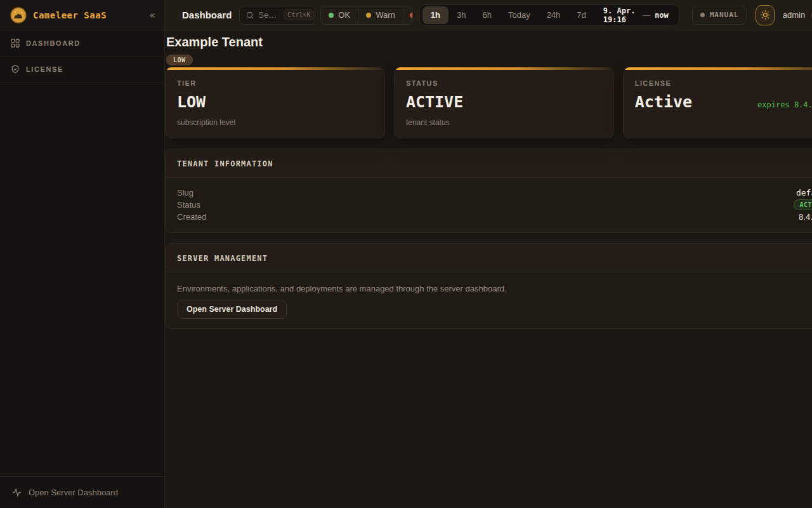 The height and width of the screenshot is (508, 812). What do you see at coordinates (275, 103) in the screenshot?
I see `card-tier: TIER LOW subscription level` at bounding box center [275, 103].